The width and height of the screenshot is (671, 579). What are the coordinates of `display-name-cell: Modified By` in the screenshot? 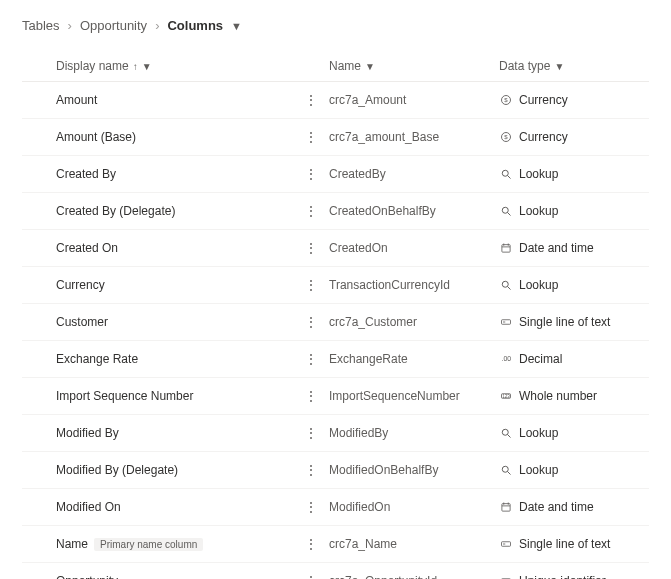 It's located at (178, 433).